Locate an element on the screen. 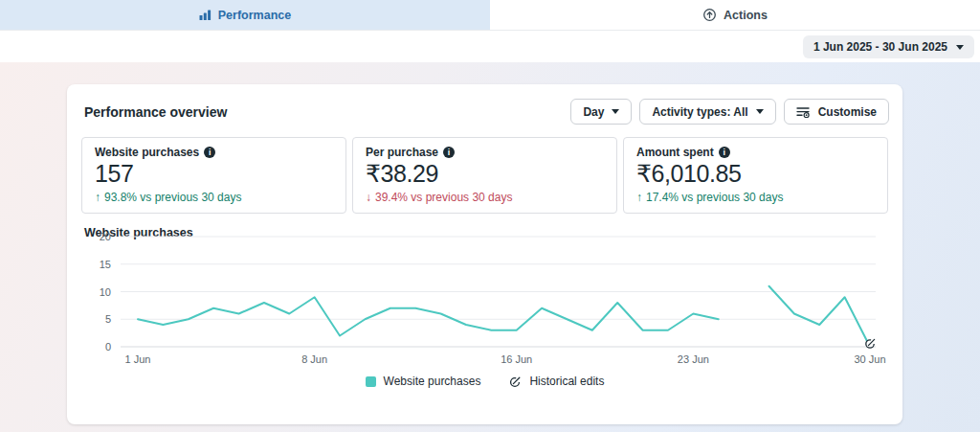  legend-website-purchases: Website purchases is located at coordinates (423, 381).